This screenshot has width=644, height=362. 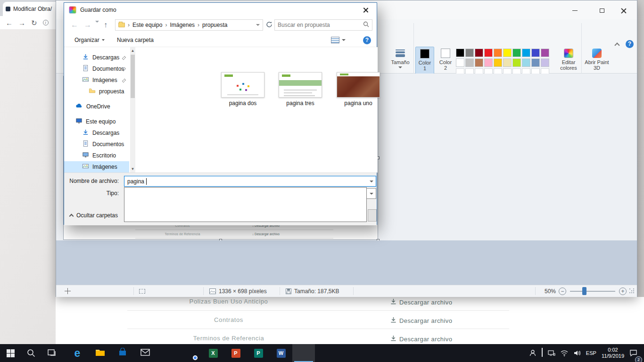 What do you see at coordinates (189, 25) in the screenshot?
I see `address-bar: › Este equipo › Imágenes › propuesta` at bounding box center [189, 25].